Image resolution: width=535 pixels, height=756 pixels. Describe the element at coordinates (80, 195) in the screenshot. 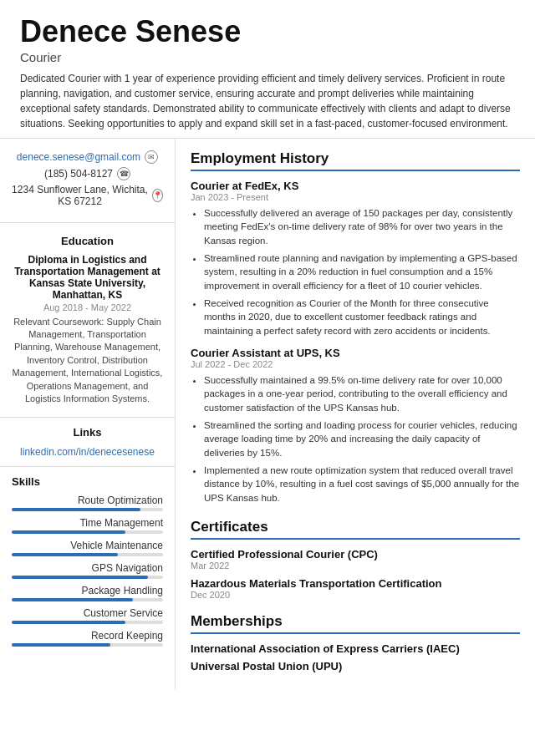

I see `address-text: 1234 Sunflower Lane, Wichita, KS 67212` at that location.